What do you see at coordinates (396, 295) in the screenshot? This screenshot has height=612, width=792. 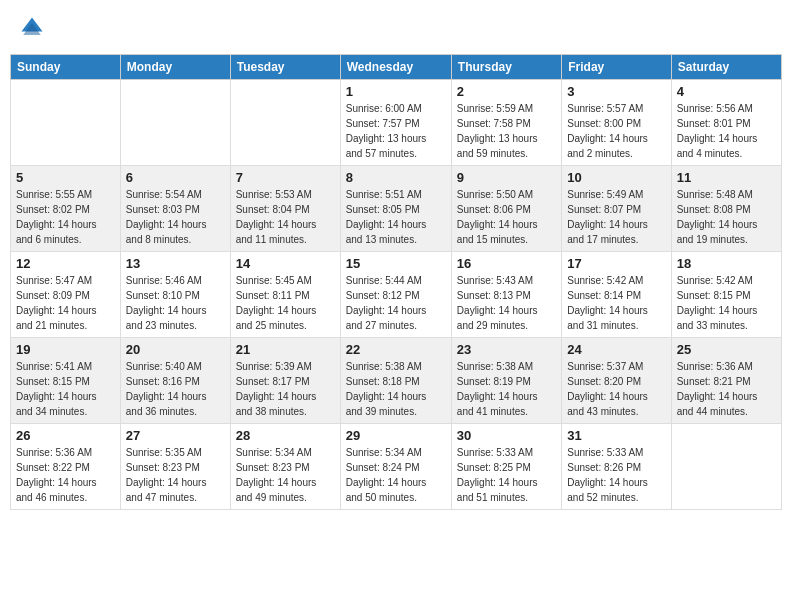 I see `calendar-cell: 15Sunrise: 5:44 AM Sunset: 8:12 PM Dayli…` at bounding box center [396, 295].